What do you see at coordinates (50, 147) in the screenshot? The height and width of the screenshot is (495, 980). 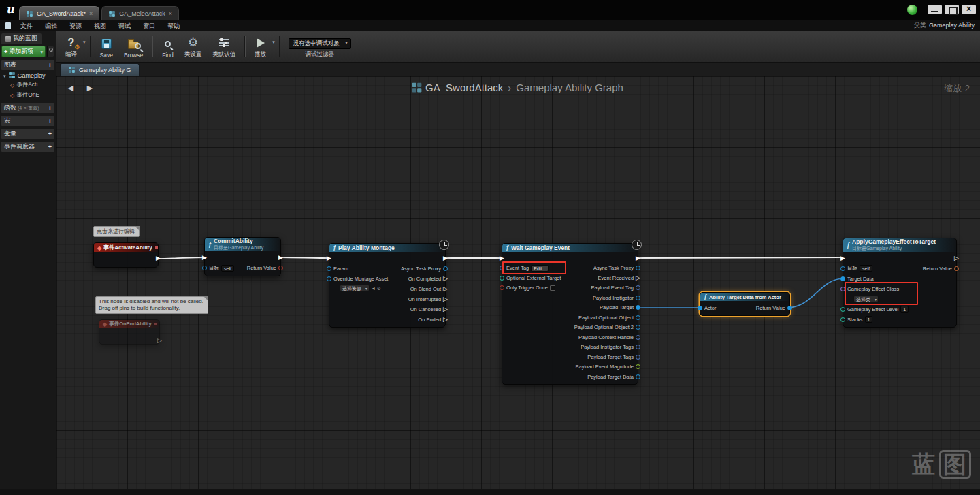 I see `add-dispatcher-icon` at bounding box center [50, 147].